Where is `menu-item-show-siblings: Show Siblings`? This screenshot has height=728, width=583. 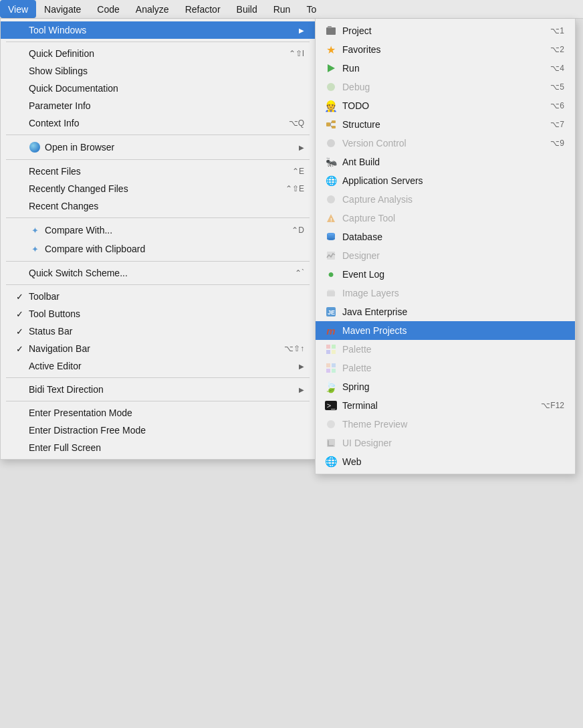 menu-item-show-siblings: Show Siblings is located at coordinates (158, 71).